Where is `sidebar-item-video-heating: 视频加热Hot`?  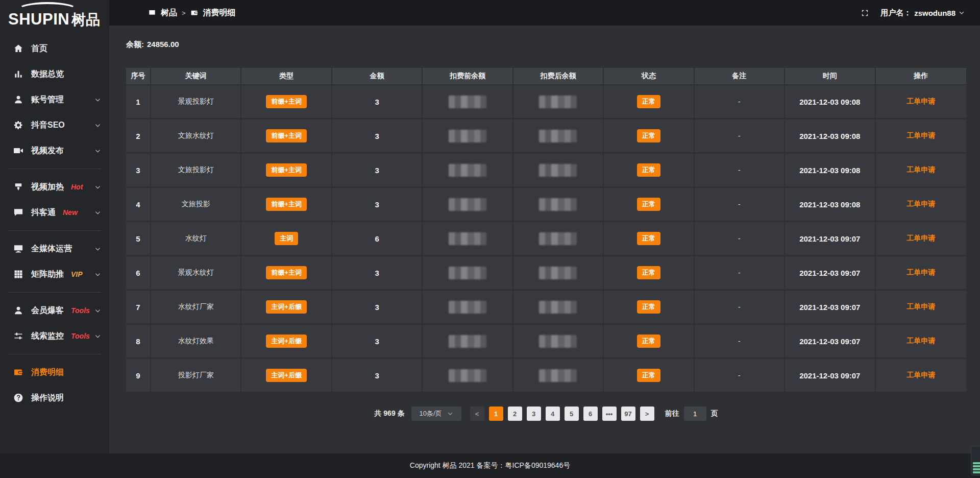 sidebar-item-video-heating: 视频加热Hot is located at coordinates (55, 187).